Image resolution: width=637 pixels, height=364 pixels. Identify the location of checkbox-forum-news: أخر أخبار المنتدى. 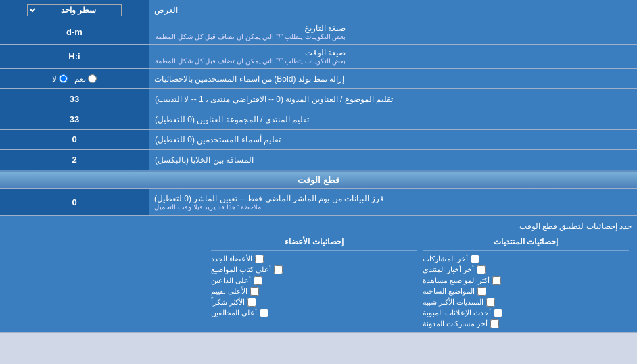
(526, 270).